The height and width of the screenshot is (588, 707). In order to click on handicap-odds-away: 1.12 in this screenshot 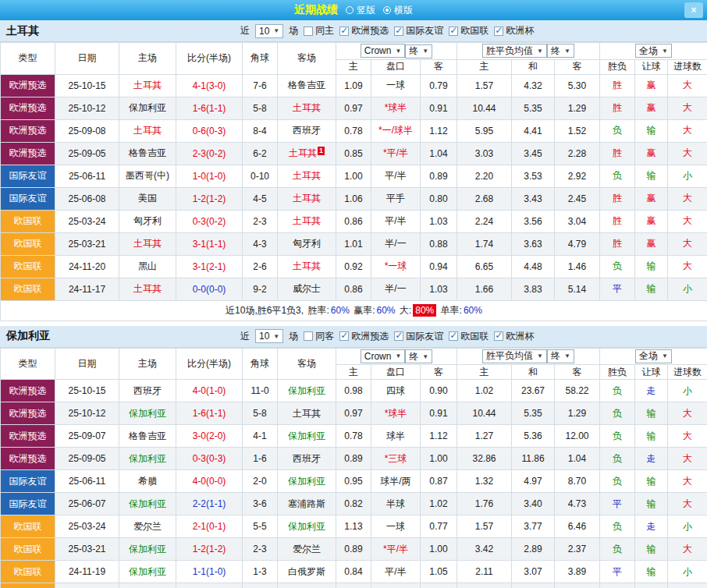, I will do `click(439, 437)`.